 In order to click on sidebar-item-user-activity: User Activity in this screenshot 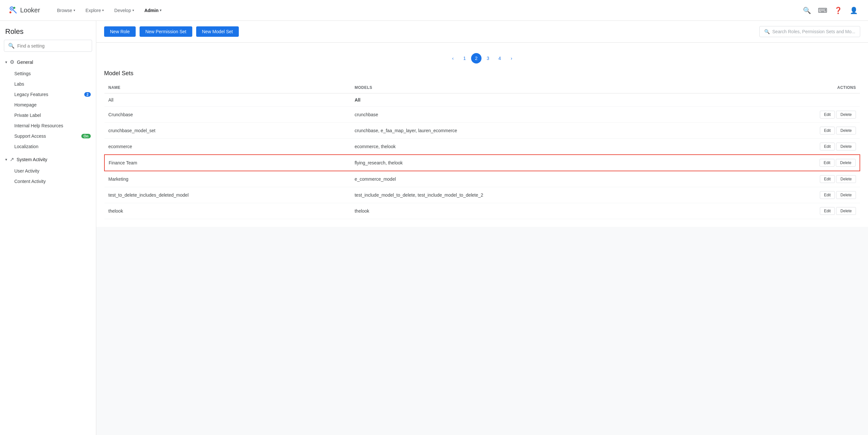, I will do `click(48, 171)`.